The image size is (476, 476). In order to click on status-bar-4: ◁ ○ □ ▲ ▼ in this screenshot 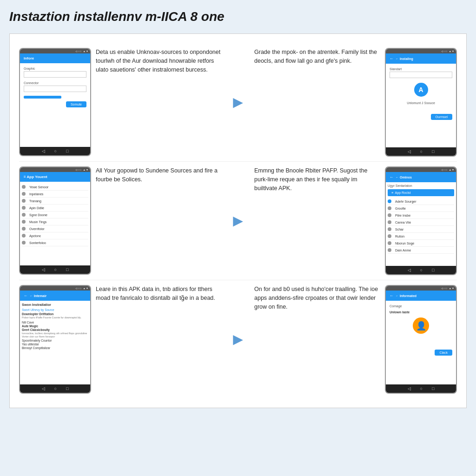, I will do `click(421, 170)`.